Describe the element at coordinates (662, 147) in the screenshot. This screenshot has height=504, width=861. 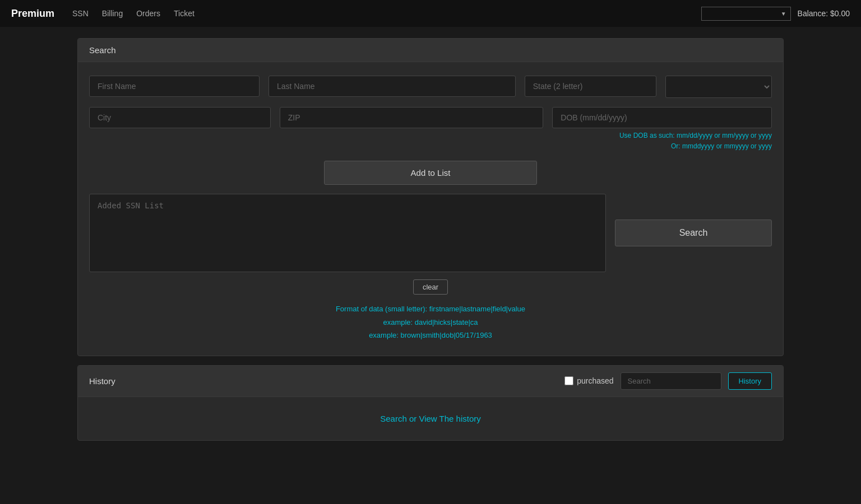
I see `dob-hint-line2: Or: mmddyyyy or mmyyyy or yyyy` at that location.